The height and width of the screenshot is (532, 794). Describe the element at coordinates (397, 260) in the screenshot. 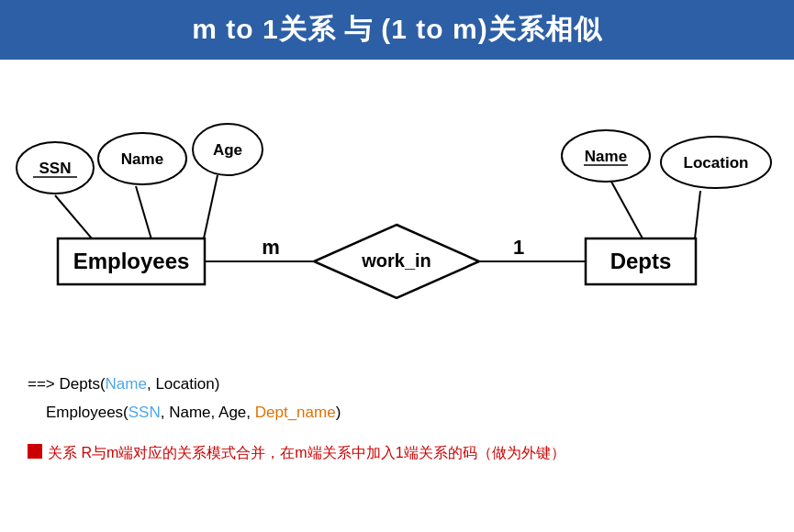

I see `work-in-label: work_in` at that location.